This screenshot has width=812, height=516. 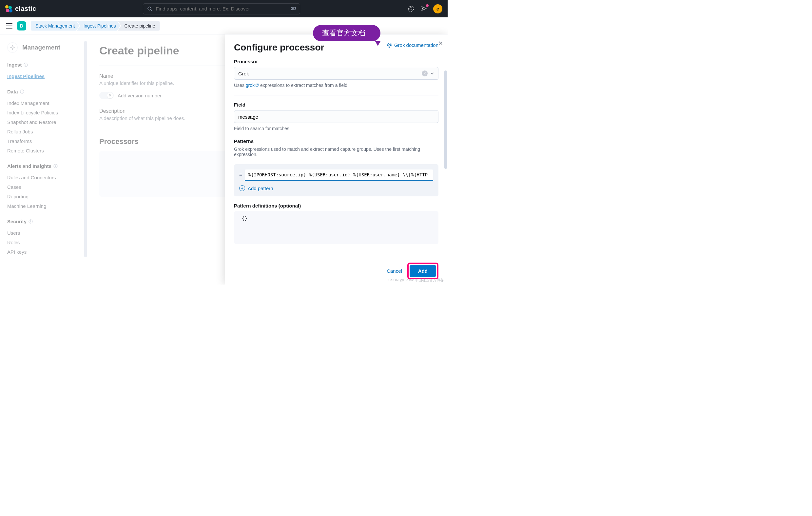 What do you see at coordinates (336, 141) in the screenshot?
I see `patterns-label: Patterns` at bounding box center [336, 141].